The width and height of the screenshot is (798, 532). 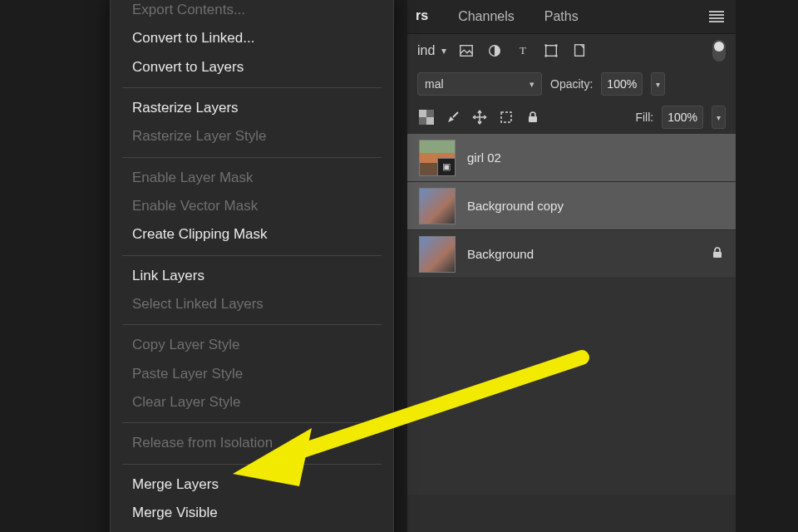 I want to click on layer-name: girl 02, so click(x=595, y=158).